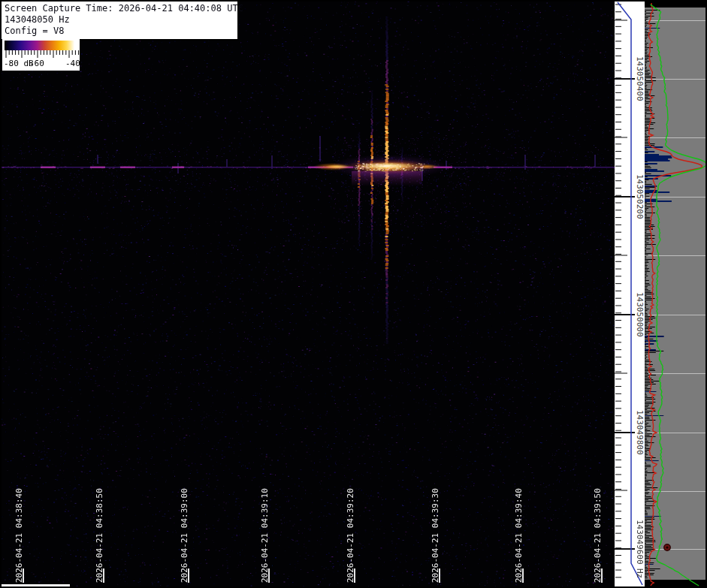 This screenshot has width=707, height=588. What do you see at coordinates (41, 64) in the screenshot?
I see `legend-labels: -80 dB -60 -40` at bounding box center [41, 64].